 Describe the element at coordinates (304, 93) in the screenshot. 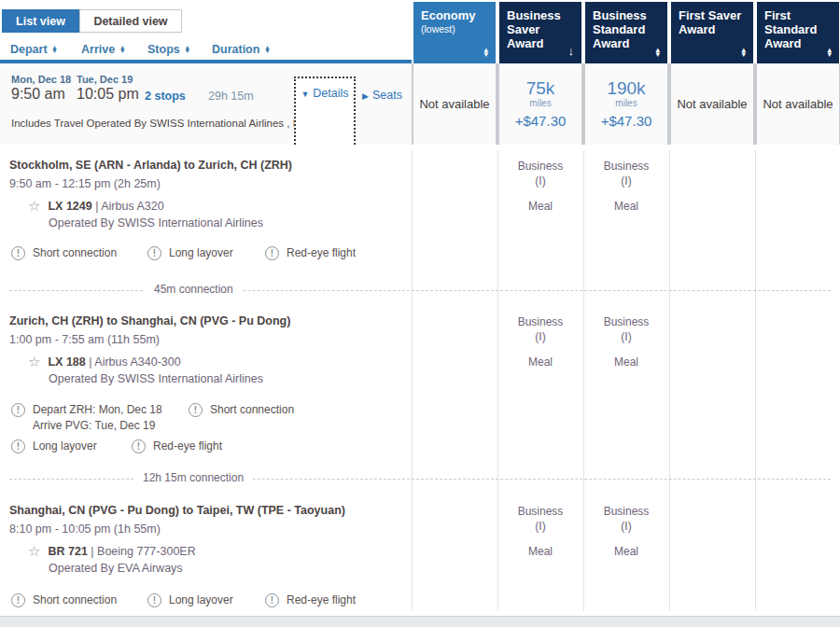

I see `caret-down-icon` at that location.